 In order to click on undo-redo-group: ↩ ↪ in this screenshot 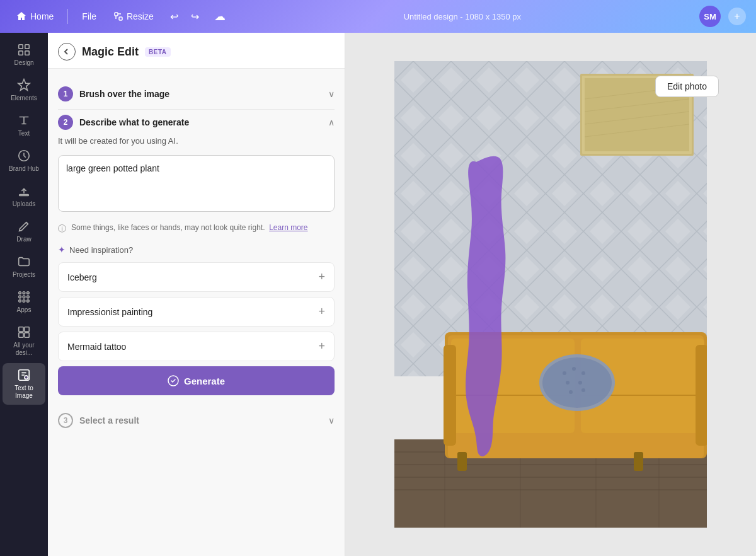, I will do `click(185, 16)`.